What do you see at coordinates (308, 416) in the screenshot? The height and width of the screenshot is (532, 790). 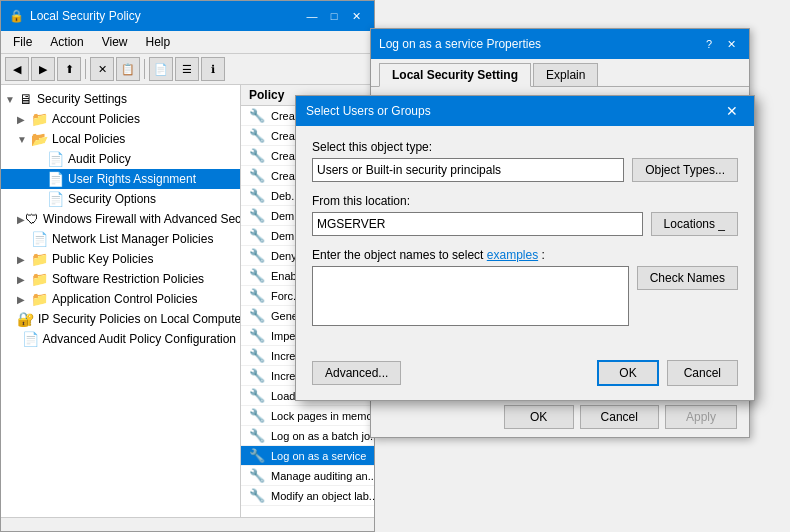 I see `policy-item-15: 🔧Lock pages in memo...` at bounding box center [308, 416].